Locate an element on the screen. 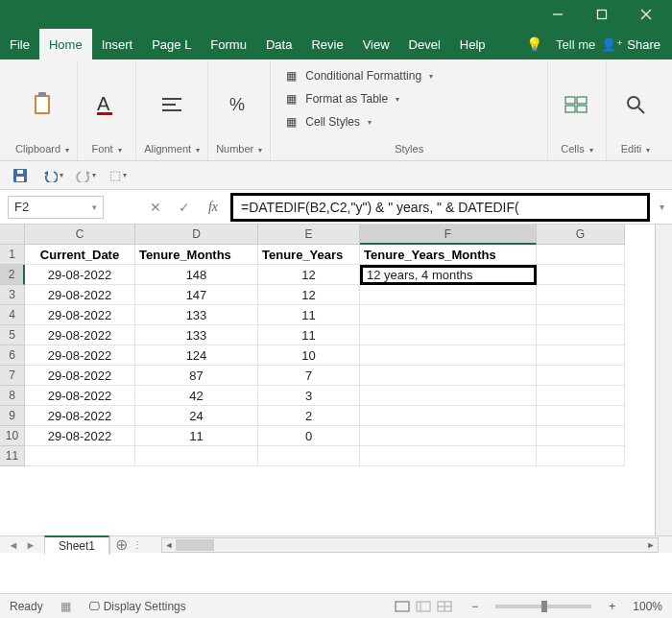 Image resolution: width=672 pixels, height=618 pixels. tab-data: Data is located at coordinates (278, 44).